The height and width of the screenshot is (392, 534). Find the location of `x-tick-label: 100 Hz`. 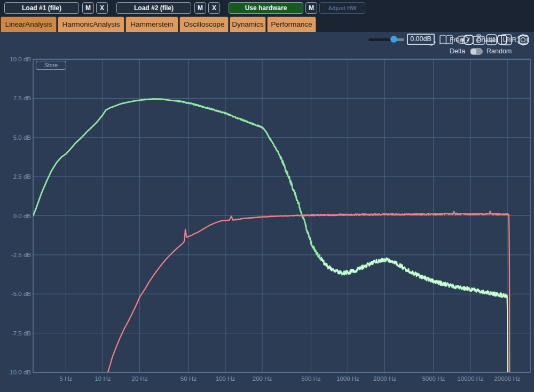

x-tick-label: 100 Hz is located at coordinates (225, 379).